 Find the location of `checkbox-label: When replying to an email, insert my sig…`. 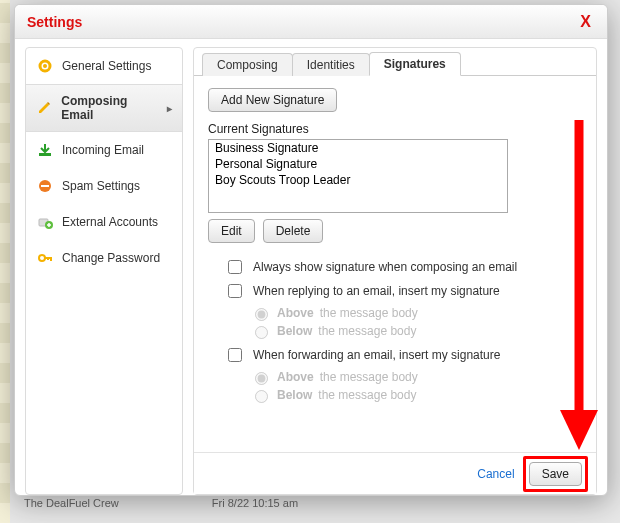

checkbox-label: When replying to an email, insert my sig… is located at coordinates (376, 291).